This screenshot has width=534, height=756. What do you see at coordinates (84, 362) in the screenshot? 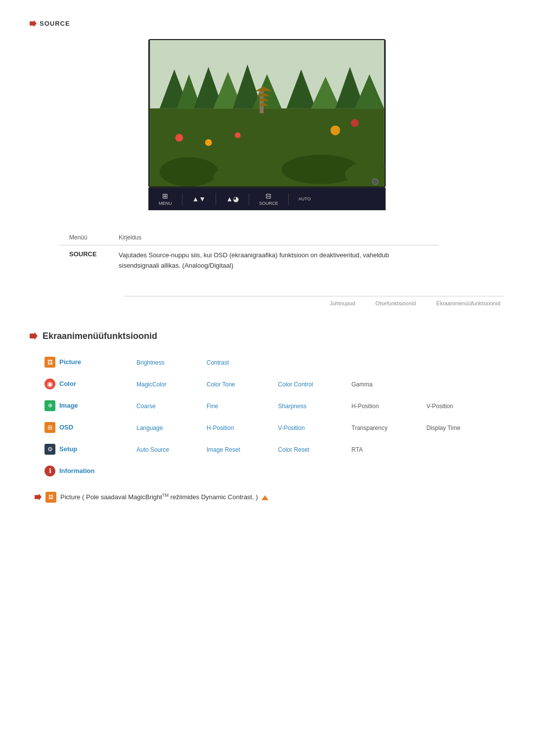
I see `picture-category-cell: 🖼 Picture` at bounding box center [84, 362].